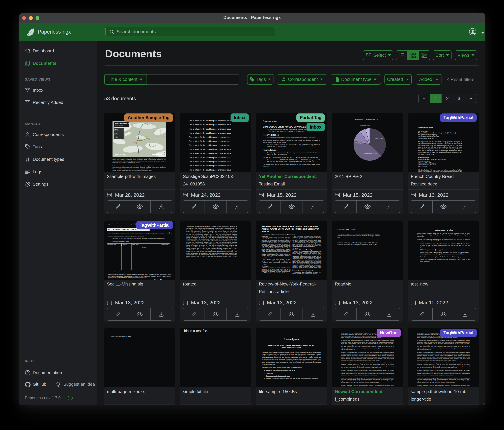 The height and width of the screenshot is (430, 504). I want to click on svg-text: i, so click(70, 398).